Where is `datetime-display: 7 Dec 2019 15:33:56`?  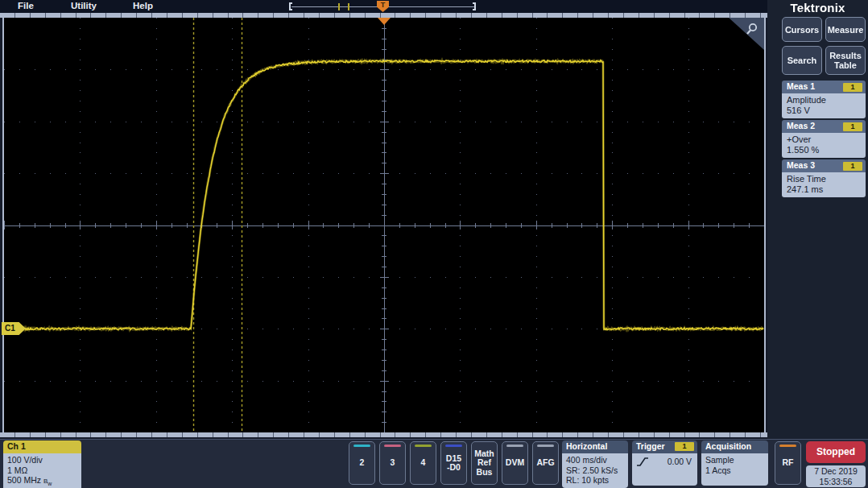 datetime-display: 7 Dec 2019 15:33:56 is located at coordinates (836, 477).